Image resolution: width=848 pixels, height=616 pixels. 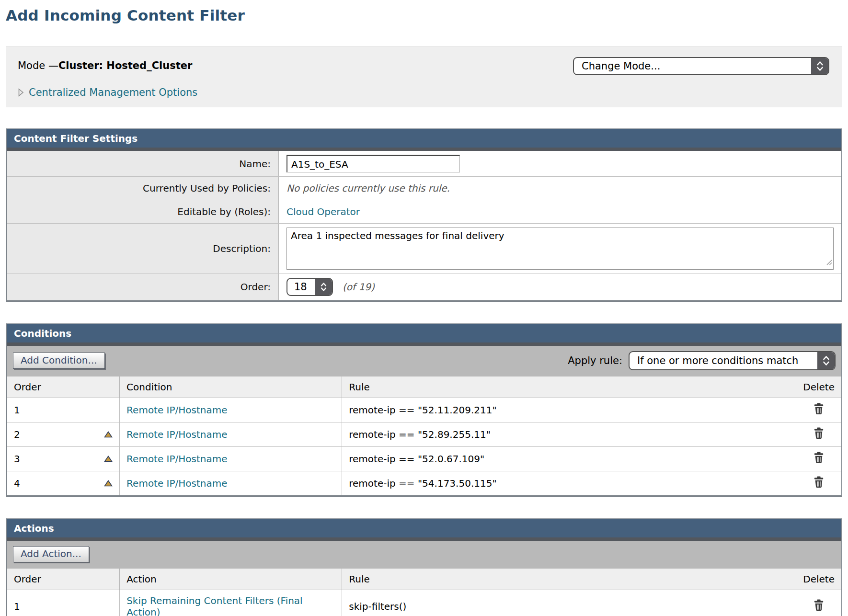 What do you see at coordinates (51, 554) in the screenshot?
I see `add-action-button: Add Action...` at bounding box center [51, 554].